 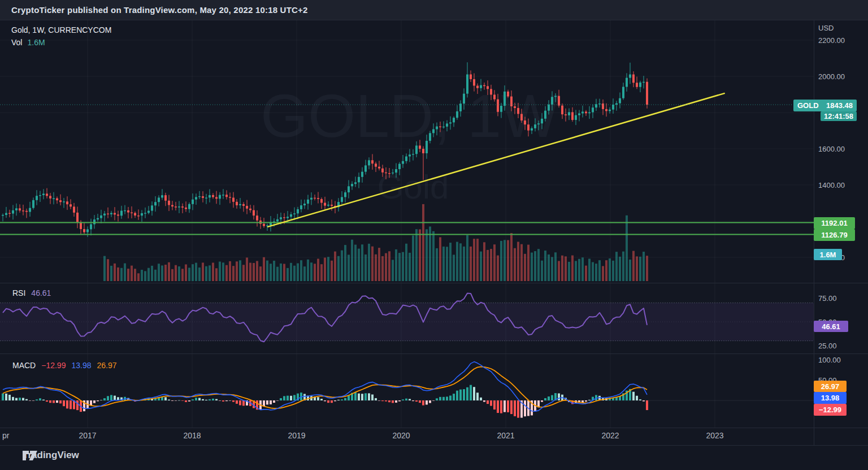 What do you see at coordinates (834, 235) in the screenshot?
I see `hline-price-badge-1126: 1126.79` at bounding box center [834, 235].